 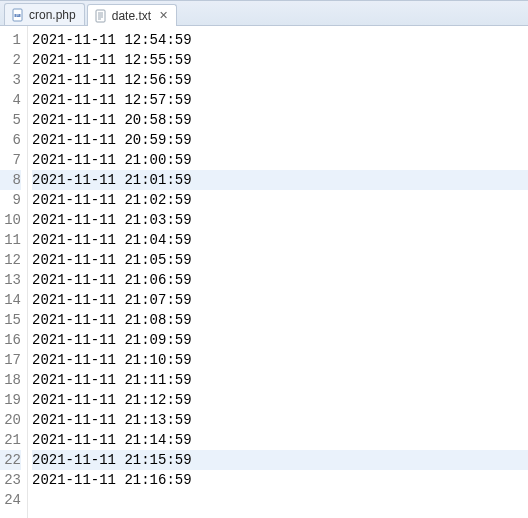 What do you see at coordinates (132, 15) in the screenshot?
I see `tab-date-txt: date.txt ✕` at bounding box center [132, 15].